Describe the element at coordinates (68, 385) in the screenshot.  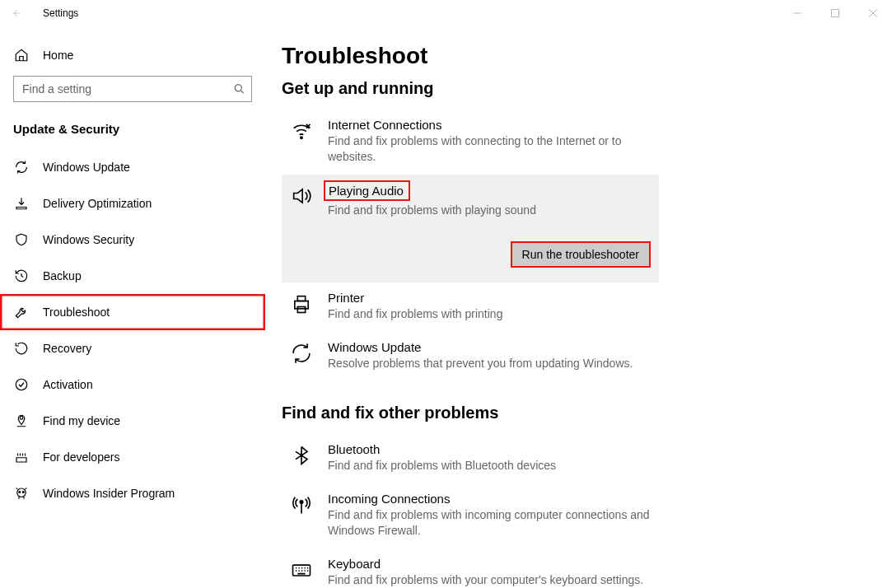
I see `sidebar-item-label: Activation` at that location.